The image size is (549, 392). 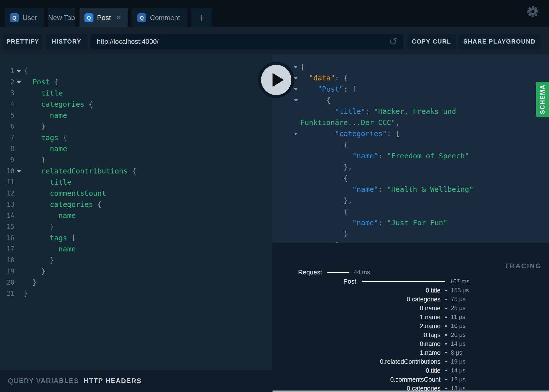 What do you see at coordinates (119, 18) in the screenshot?
I see `tab-close-icon: ✕` at bounding box center [119, 18].